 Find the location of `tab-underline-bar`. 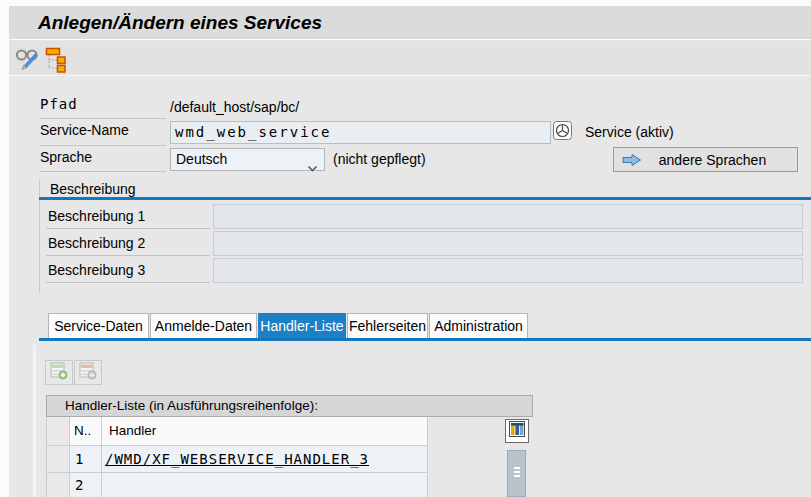

tab-underline-bar is located at coordinates (425, 340).